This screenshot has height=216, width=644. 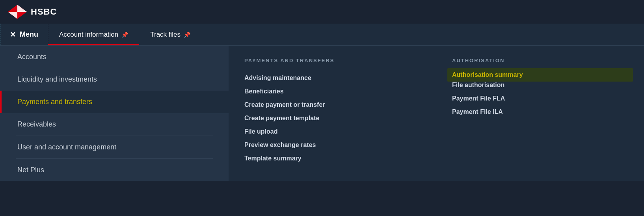 What do you see at coordinates (24, 35) in the screenshot?
I see `menu-button: ✕ Menu` at bounding box center [24, 35].